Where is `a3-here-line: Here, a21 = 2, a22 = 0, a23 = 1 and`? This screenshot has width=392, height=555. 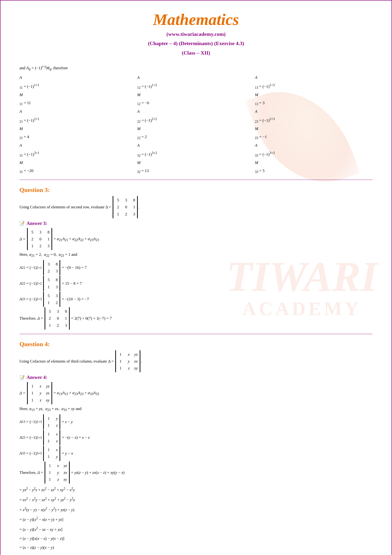
a3-here-line: Here, a21 = 2, a22 = 0, a23 = 1 and is located at coordinates (196, 255).